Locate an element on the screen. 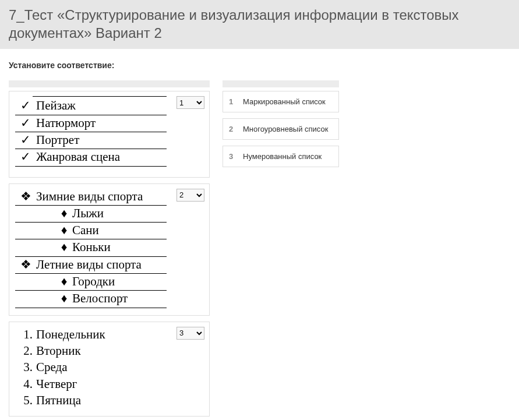  list-item-text: Понедельник is located at coordinates (71, 334).